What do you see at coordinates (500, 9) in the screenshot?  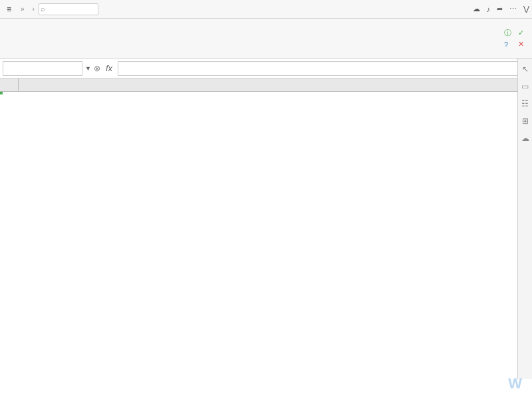 I see `share-button: ➦` at bounding box center [500, 9].